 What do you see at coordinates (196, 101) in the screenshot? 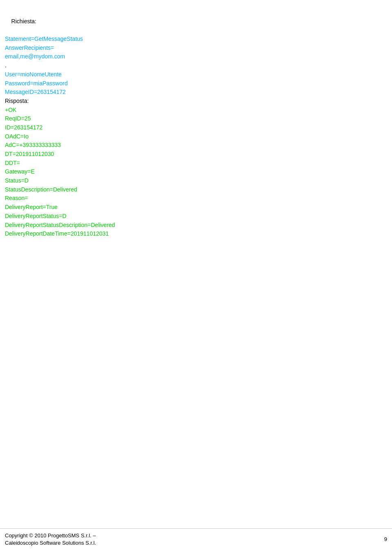
I see `content-line-7: Risposta:` at bounding box center [196, 101].